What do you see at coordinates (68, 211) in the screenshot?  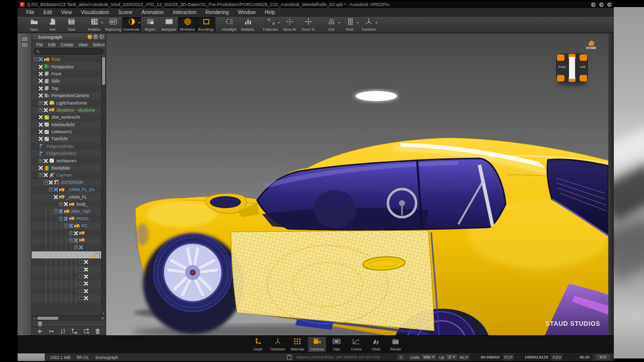 I see `tree-item-door-cayf: +door_cayf` at bounding box center [68, 211].